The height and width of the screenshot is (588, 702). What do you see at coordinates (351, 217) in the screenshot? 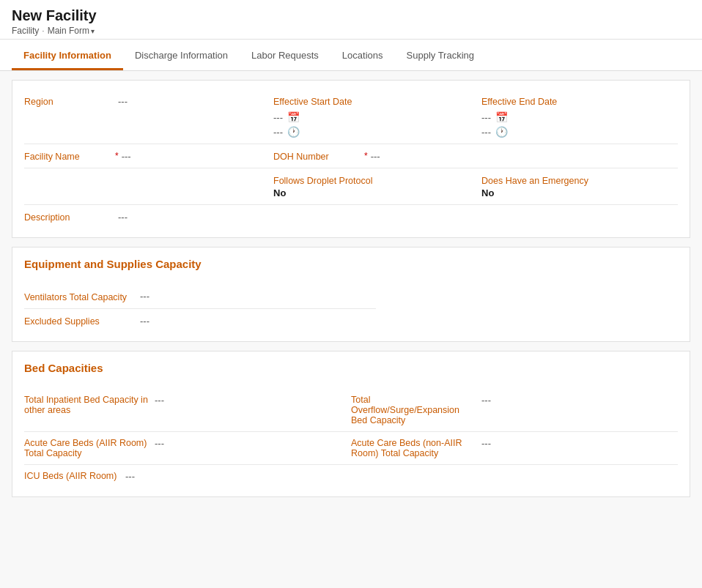
I see `description-row: Description ---` at bounding box center [351, 217].